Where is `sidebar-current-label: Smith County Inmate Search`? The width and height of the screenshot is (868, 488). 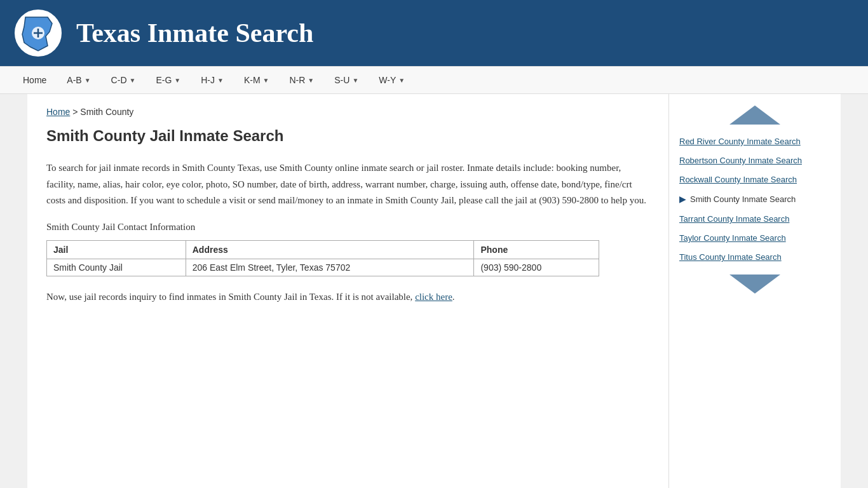
sidebar-current-label: Smith County Inmate Search is located at coordinates (743, 200).